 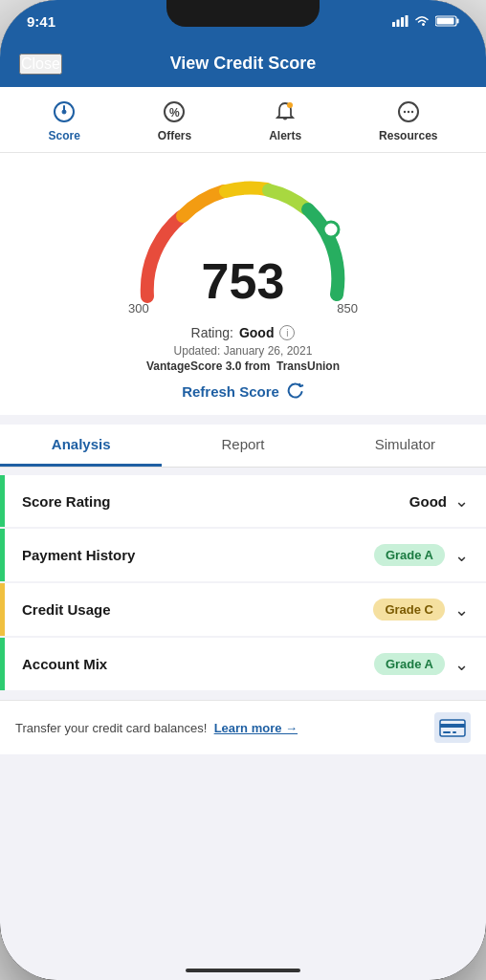 I want to click on banner-link: Learn more →, so click(x=256, y=729).